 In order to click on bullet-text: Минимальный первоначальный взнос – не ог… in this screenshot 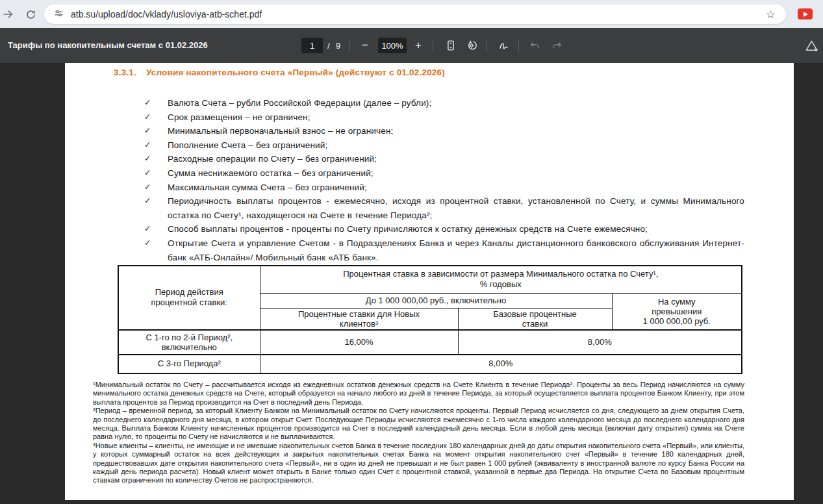, I will do `click(456, 131)`.